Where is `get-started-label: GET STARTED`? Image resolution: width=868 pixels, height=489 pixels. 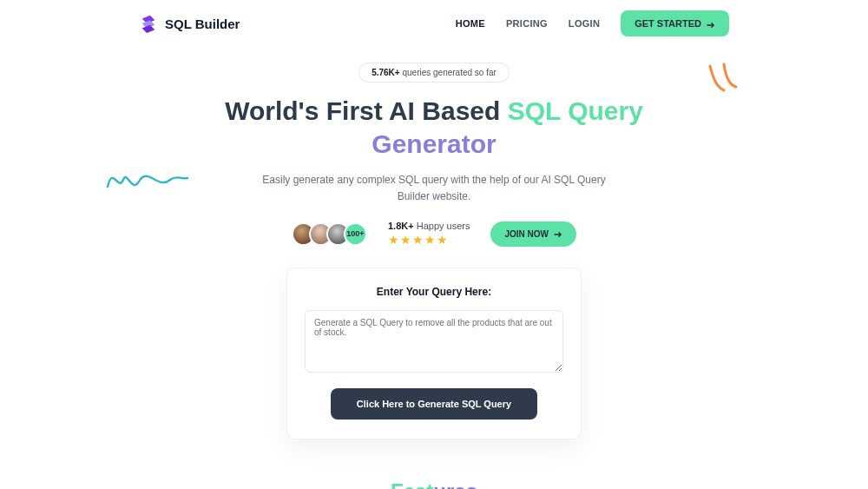
get-started-label: GET STARTED is located at coordinates (668, 23).